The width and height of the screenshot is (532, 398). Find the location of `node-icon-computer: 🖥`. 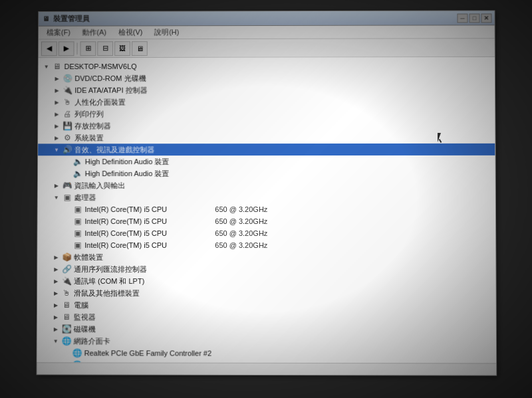

node-icon-computer: 🖥 is located at coordinates (66, 305).